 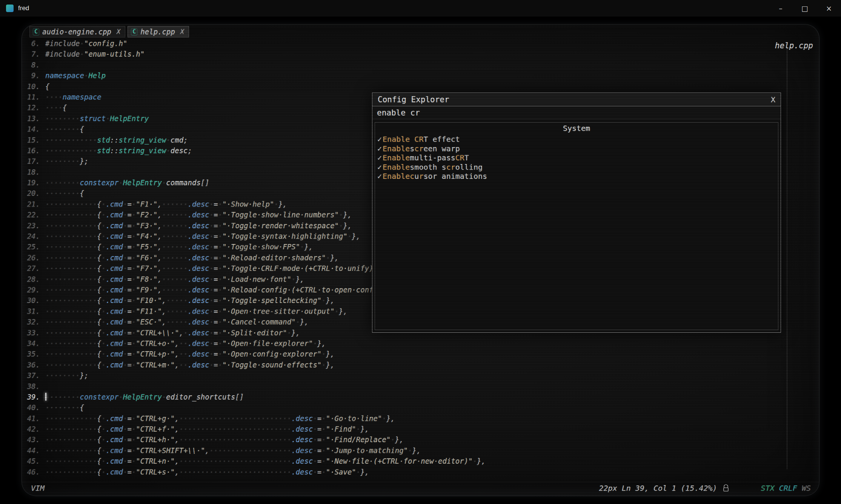 I want to click on editor-scrollbar, so click(x=787, y=258).